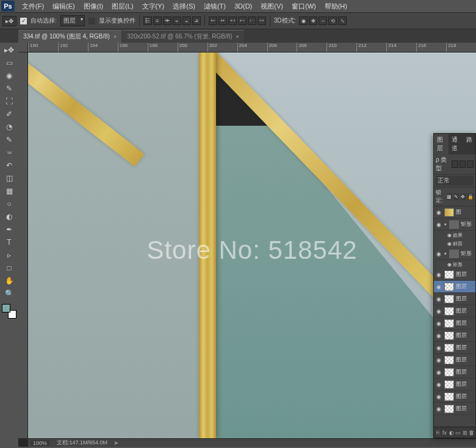 The image size is (476, 448). What do you see at coordinates (470, 164) in the screenshot?
I see `filter-type-icon` at bounding box center [470, 164].